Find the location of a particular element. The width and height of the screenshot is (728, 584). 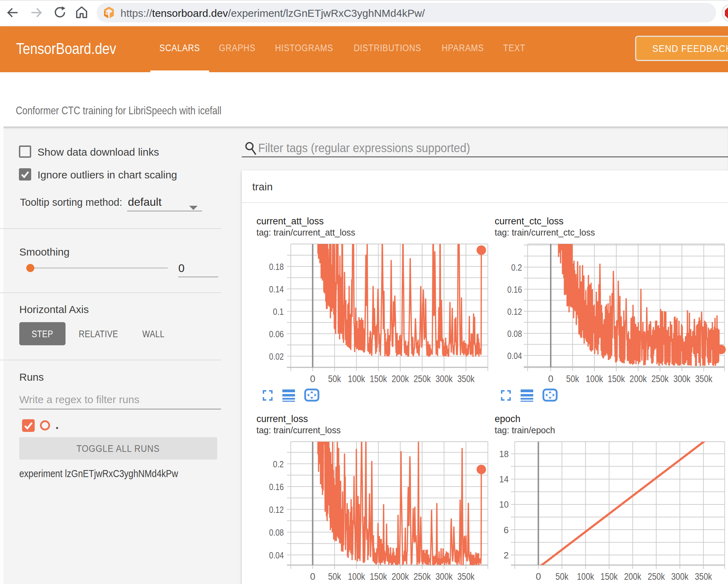

svg-text: 0.02 is located at coordinates (276, 356).